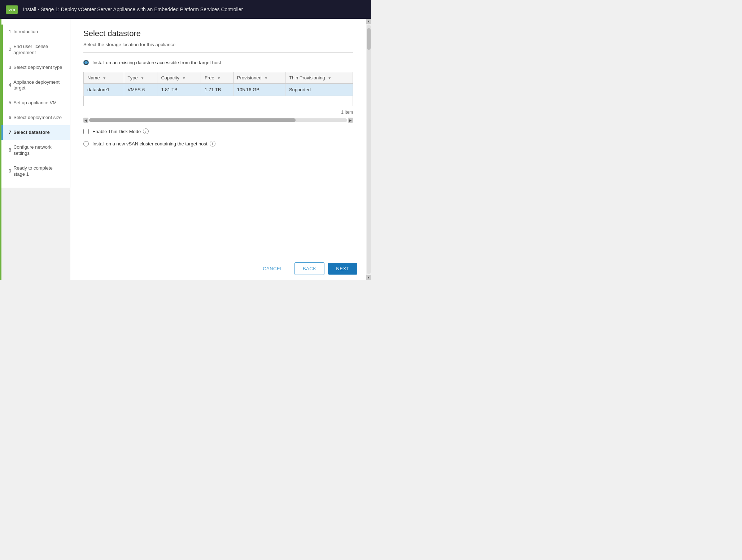 The image size is (742, 560). Describe the element at coordinates (218, 63) in the screenshot. I see `radio-existing-datastore: Install on an existing datastore accessi…` at that location.